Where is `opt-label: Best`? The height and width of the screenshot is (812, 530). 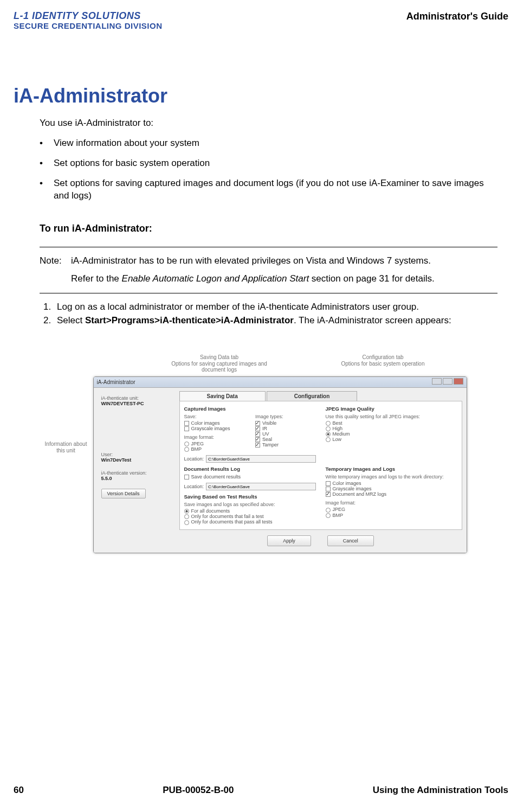 opt-label: Best is located at coordinates (338, 423).